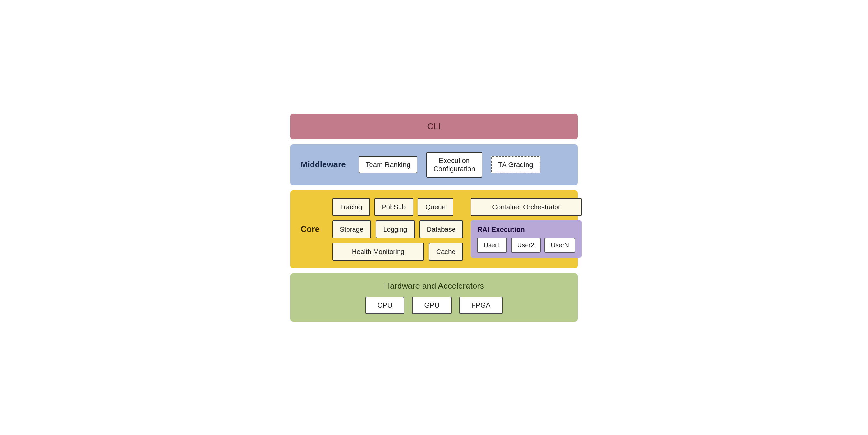  I want to click on health-monitoring-label: Health Monitoring, so click(378, 252).